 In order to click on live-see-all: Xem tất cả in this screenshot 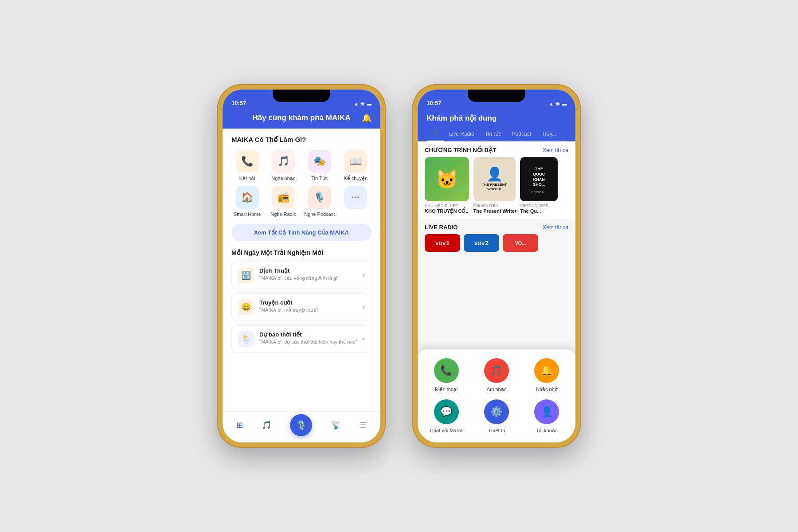, I will do `click(555, 227)`.